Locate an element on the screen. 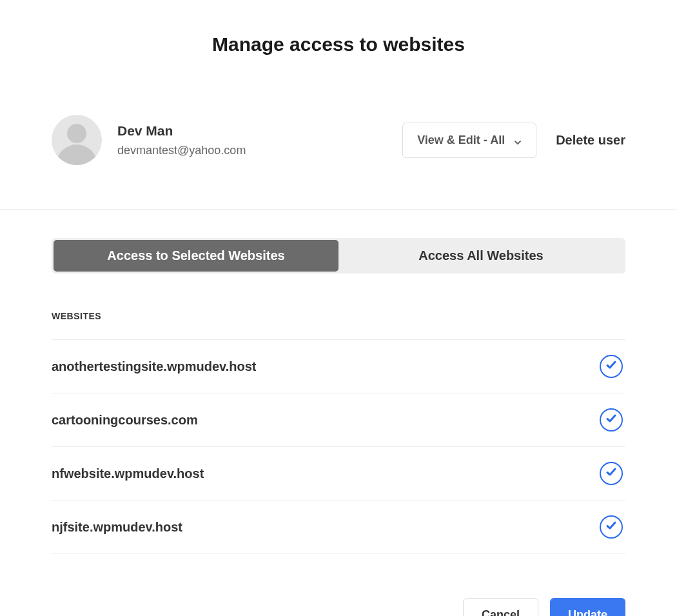 The height and width of the screenshot is (616, 677). website-label: anothertestingsite.wpmudev.host is located at coordinates (153, 366).